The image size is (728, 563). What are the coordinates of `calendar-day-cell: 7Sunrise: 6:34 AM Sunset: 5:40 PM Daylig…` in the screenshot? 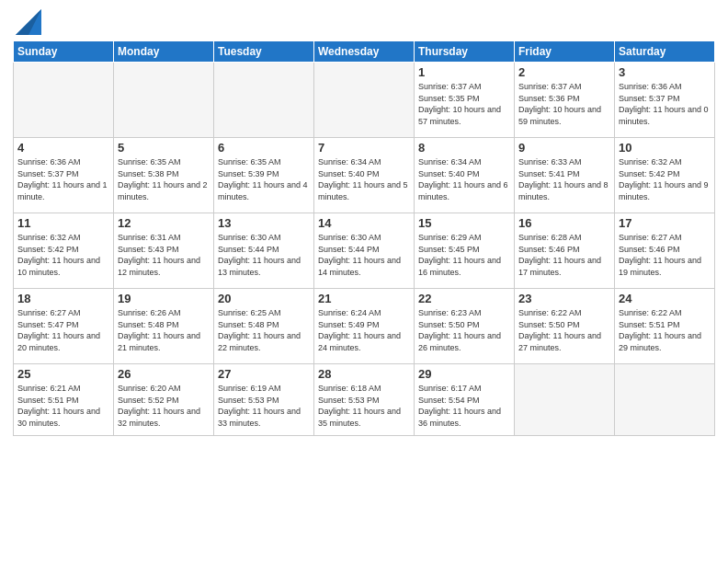 It's located at (364, 176).